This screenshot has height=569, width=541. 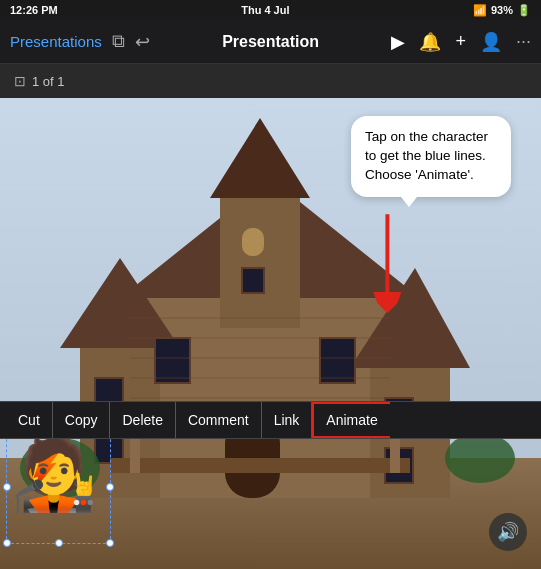 What do you see at coordinates (110, 543) in the screenshot?
I see `handle-bottom-right` at bounding box center [110, 543].